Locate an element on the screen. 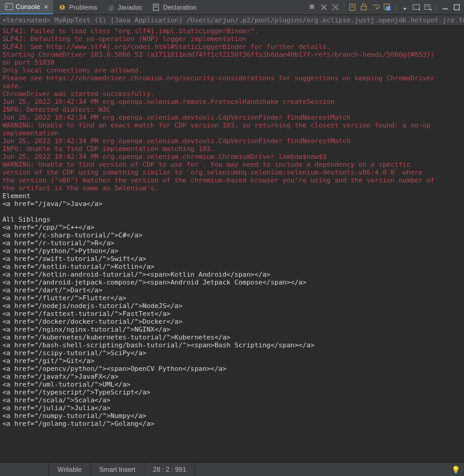 The width and height of the screenshot is (464, 476). remove-all-icon is located at coordinates (335, 7).